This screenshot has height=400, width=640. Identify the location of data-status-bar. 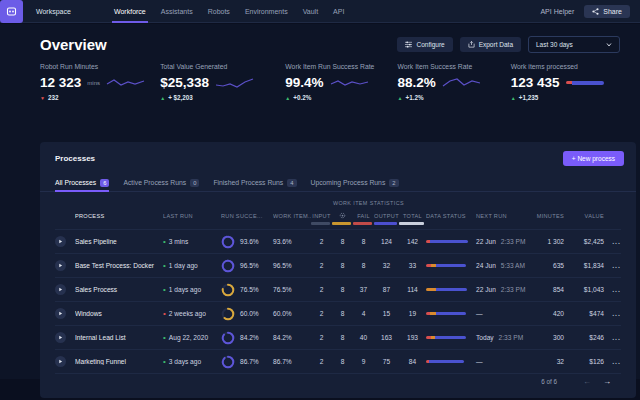
(451, 338).